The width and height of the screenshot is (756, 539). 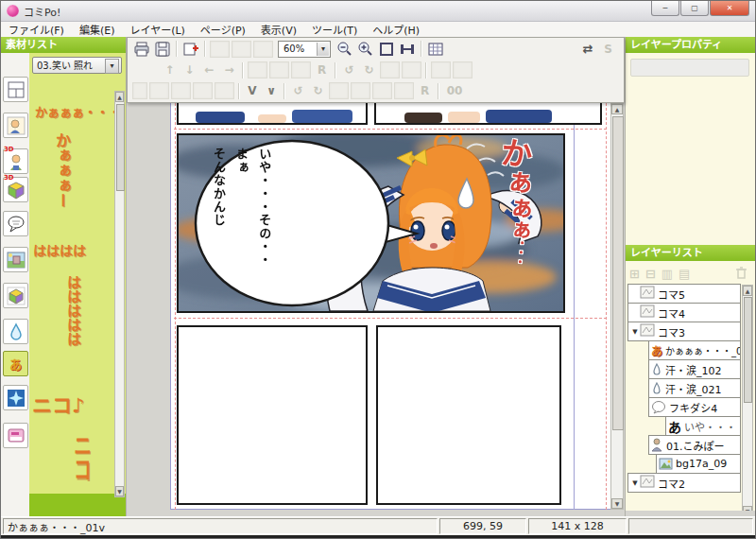 What do you see at coordinates (61, 170) in the screenshot?
I see `material-item: かぁぁぁー` at bounding box center [61, 170].